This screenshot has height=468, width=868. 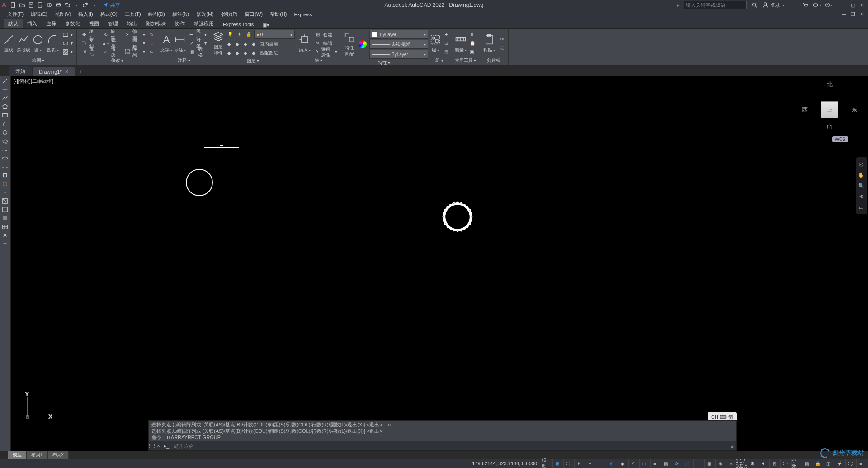 I want to click on insert-button: 插入, so click(x=305, y=43).